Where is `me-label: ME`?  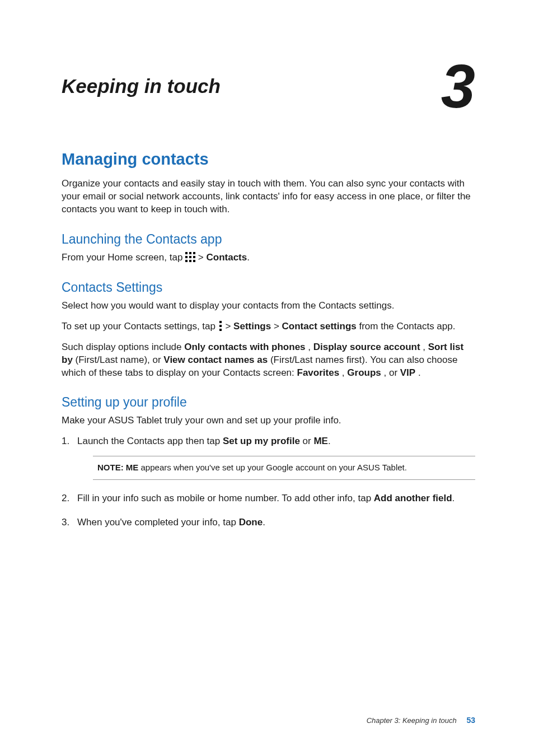
me-label: ME is located at coordinates (321, 441).